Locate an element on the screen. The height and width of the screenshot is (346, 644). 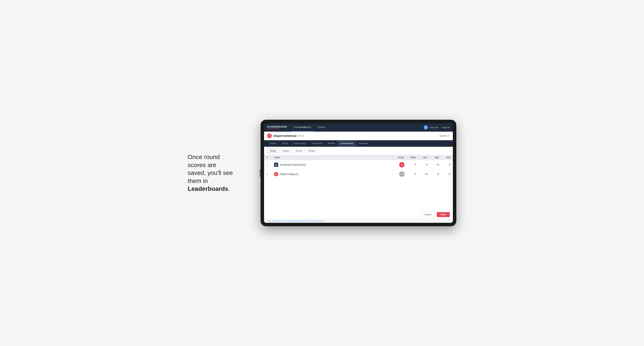
table-row: 1 SB Scoreboard University [A] -5 is located at coordinates (358, 165).